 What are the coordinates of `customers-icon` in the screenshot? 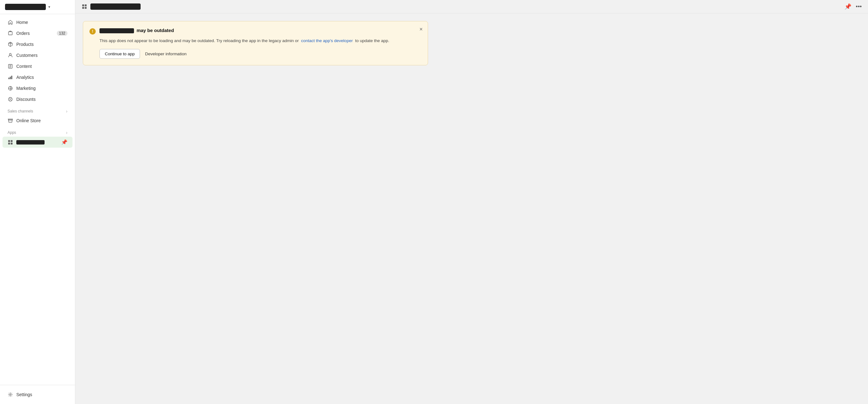 It's located at (10, 55).